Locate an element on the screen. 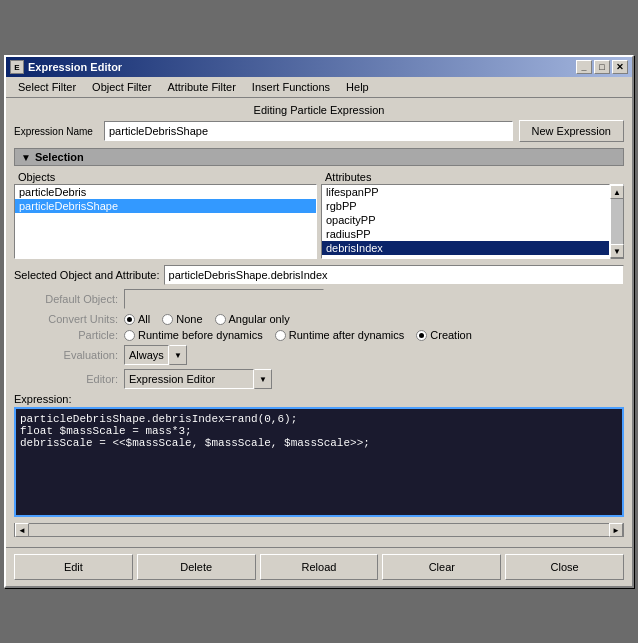  creation-radio is located at coordinates (422, 336).